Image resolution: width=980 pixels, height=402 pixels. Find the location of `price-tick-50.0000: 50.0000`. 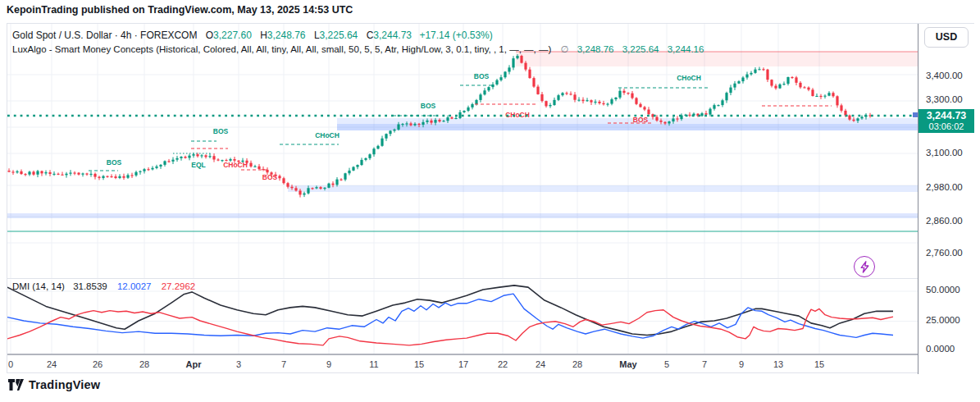

price-tick-50.0000: 50.0000 is located at coordinates (943, 290).